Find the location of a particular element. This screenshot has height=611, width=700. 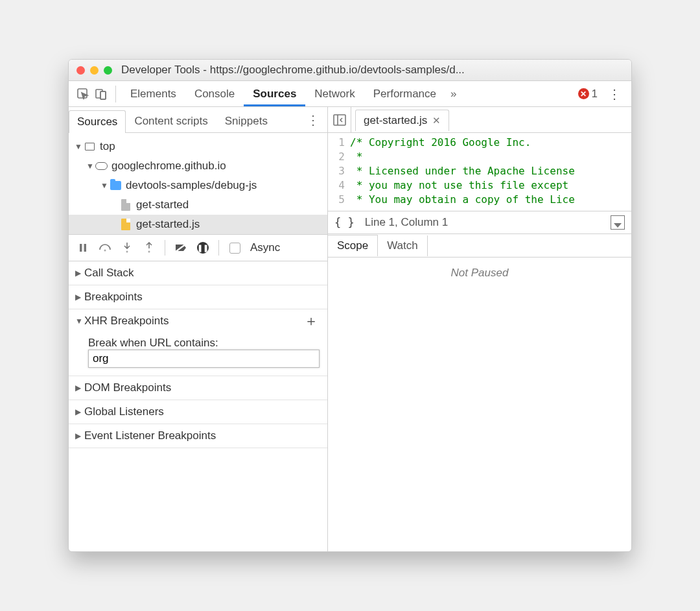

window-title: Developer Tools - https://googlechrome.g… is located at coordinates (293, 70).